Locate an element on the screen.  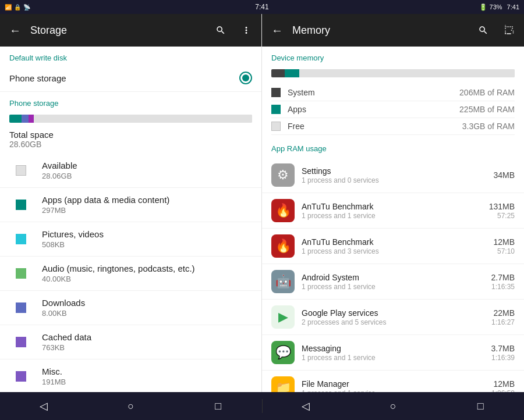
search-button is located at coordinates (221, 30).